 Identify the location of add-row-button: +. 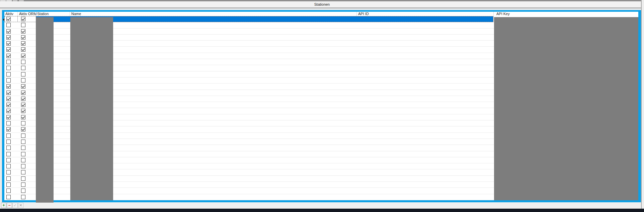
(4, 205).